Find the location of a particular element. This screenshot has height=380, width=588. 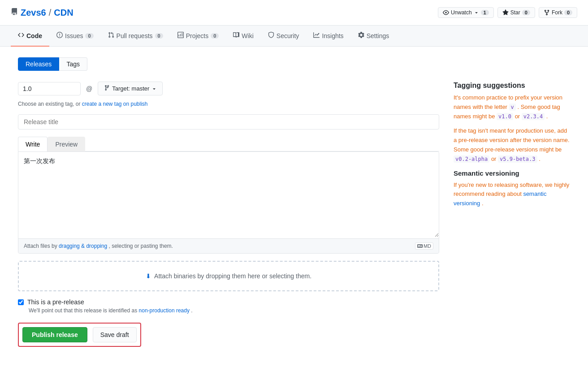

star-label: Star is located at coordinates (515, 13).